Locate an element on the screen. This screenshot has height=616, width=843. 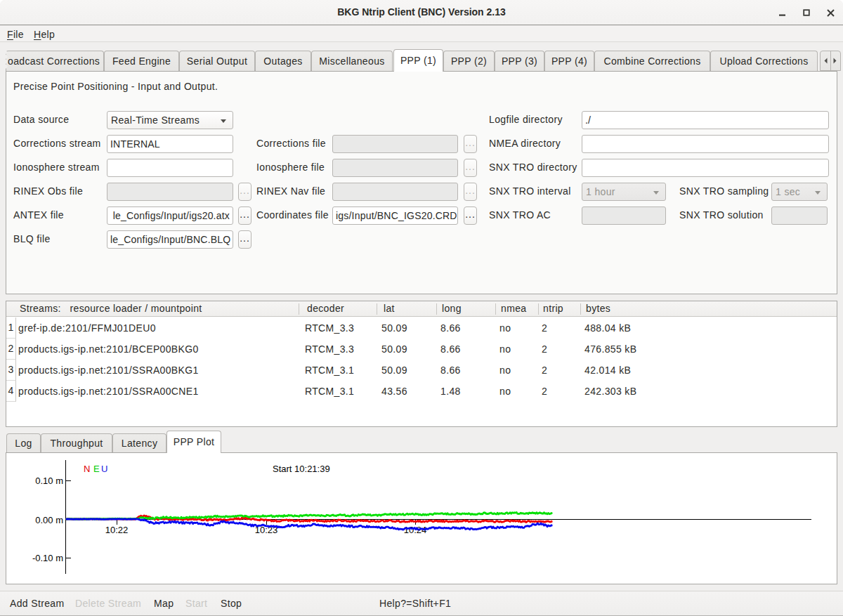
svg-text: 0.10 m is located at coordinates (49, 480).